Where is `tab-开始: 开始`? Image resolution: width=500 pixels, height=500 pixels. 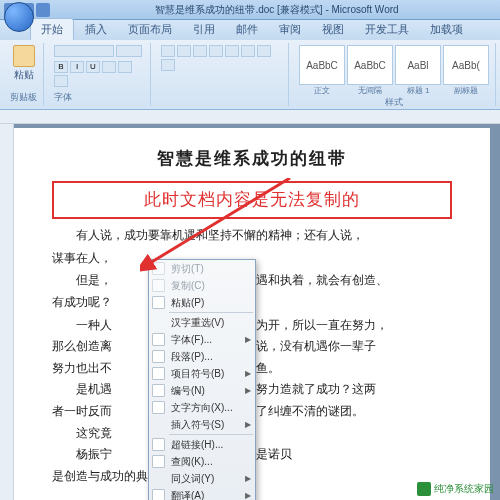 tab-开始: 开始 is located at coordinates (52, 29).